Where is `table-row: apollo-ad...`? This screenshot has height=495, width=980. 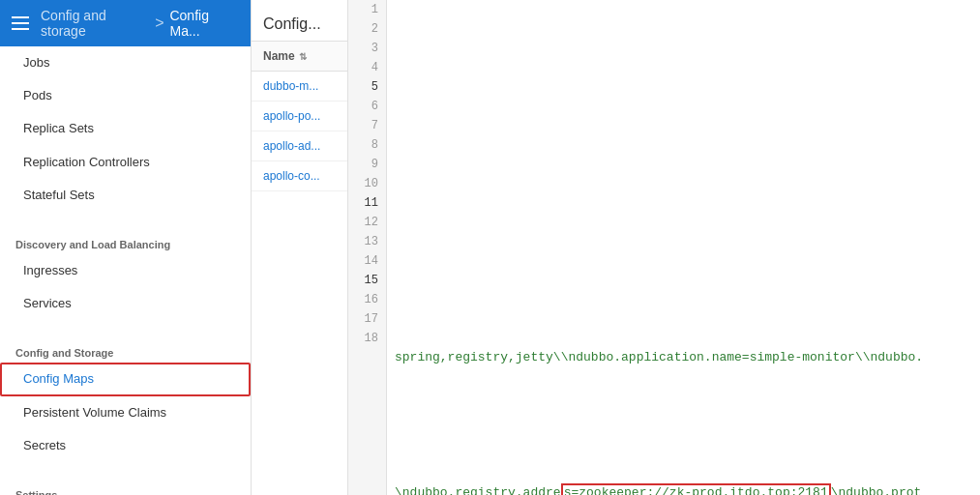
table-row: apollo-ad... is located at coordinates (300, 147).